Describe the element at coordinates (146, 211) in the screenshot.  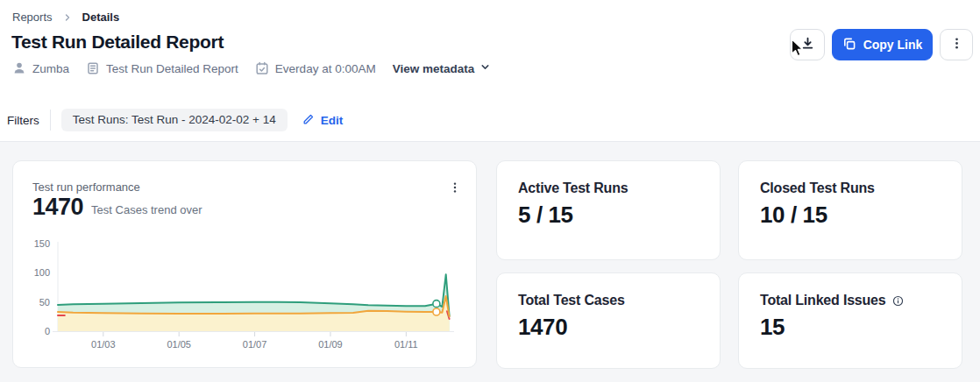
I see `chart-subtitle: Test Cases trend over` at that location.